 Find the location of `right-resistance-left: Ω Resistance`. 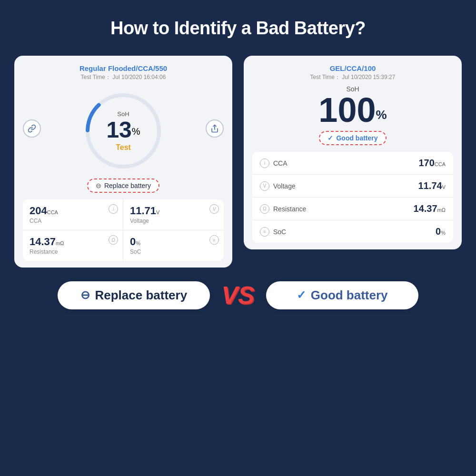

right-resistance-left: Ω Resistance is located at coordinates (283, 209).